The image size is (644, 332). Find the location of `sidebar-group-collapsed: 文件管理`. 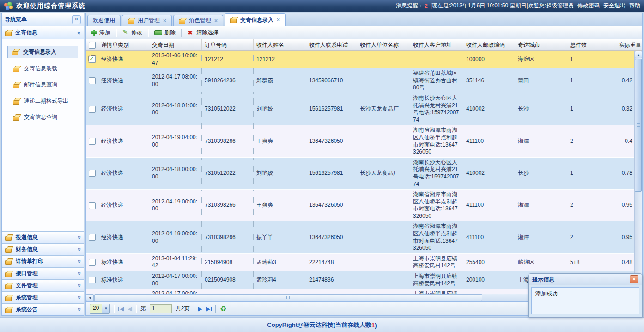

sidebar-group-collapsed: 文件管理 is located at coordinates (43, 285).